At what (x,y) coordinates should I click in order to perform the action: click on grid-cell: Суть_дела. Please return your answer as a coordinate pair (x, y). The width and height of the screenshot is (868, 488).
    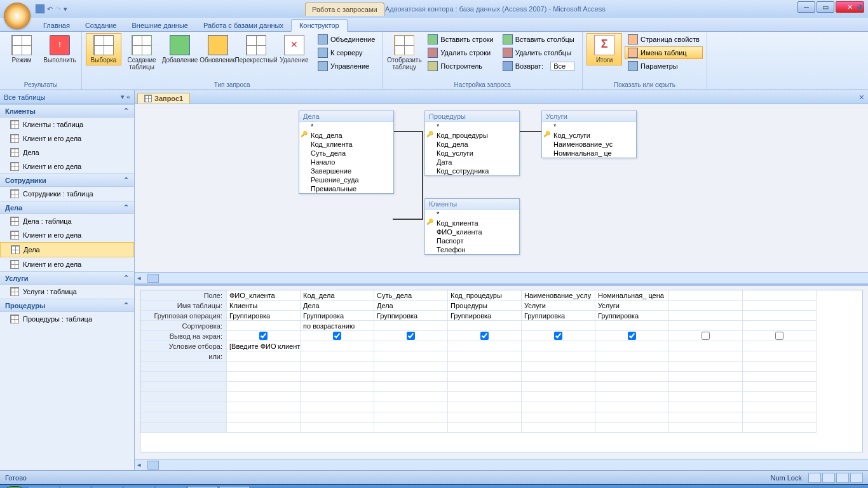
    Looking at the image, I should click on (411, 295).